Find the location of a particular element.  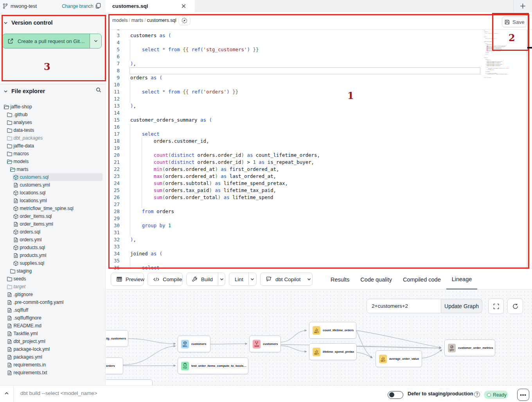

file-tree-item-jaffle-data: jaffle-data is located at coordinates (53, 146).